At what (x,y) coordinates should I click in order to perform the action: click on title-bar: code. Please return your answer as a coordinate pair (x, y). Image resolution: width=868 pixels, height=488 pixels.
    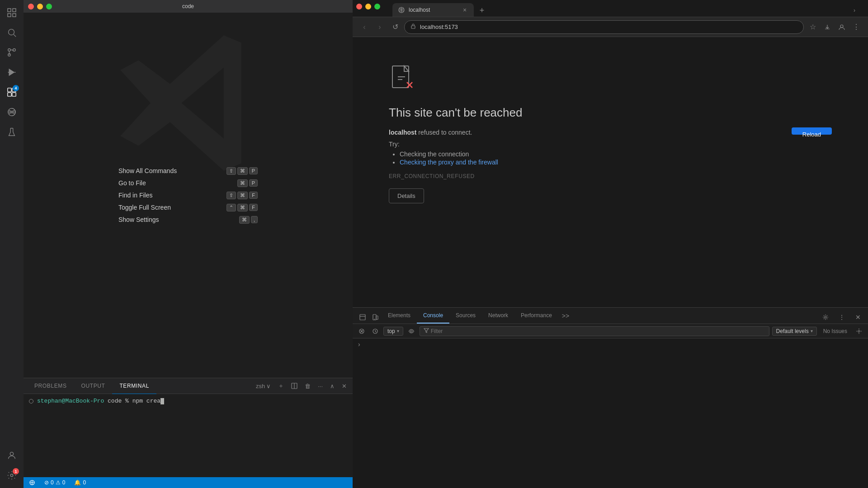
    Looking at the image, I should click on (188, 6).